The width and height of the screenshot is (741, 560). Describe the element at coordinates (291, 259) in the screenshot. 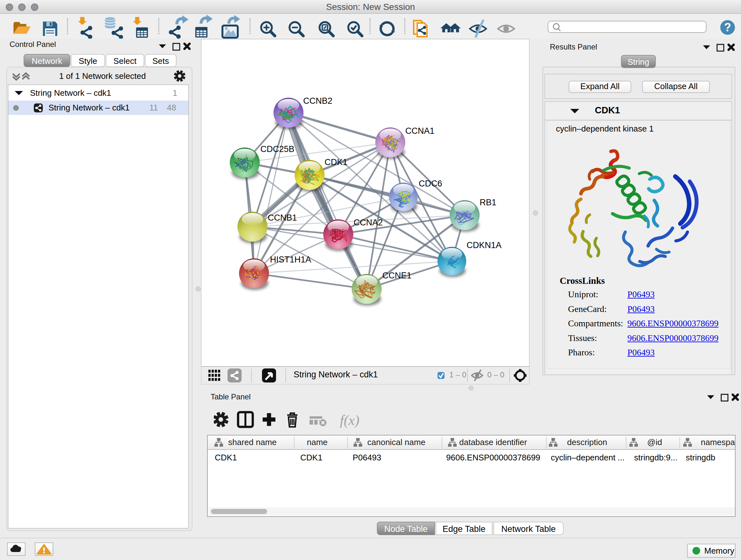

I see `svg-text: HIST1H1A` at that location.